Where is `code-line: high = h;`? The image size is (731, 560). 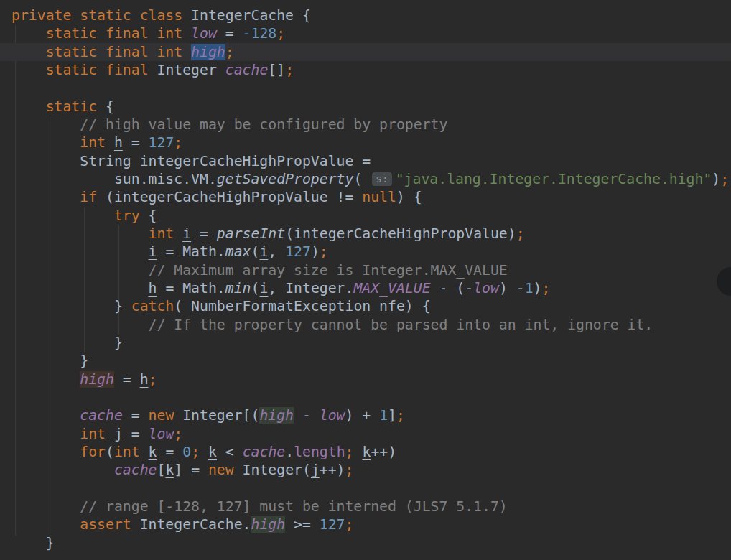 code-line: high = h; is located at coordinates (366, 379).